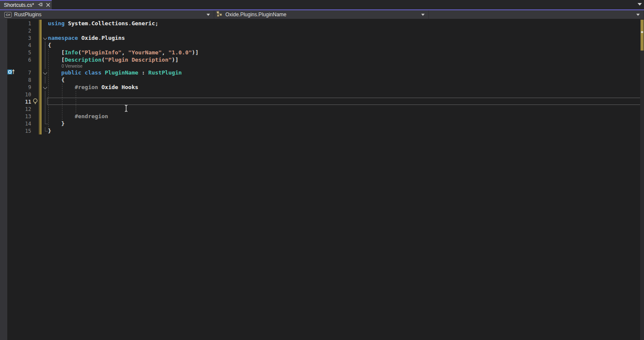 The image size is (644, 340). I want to click on token-k: using, so click(58, 23).